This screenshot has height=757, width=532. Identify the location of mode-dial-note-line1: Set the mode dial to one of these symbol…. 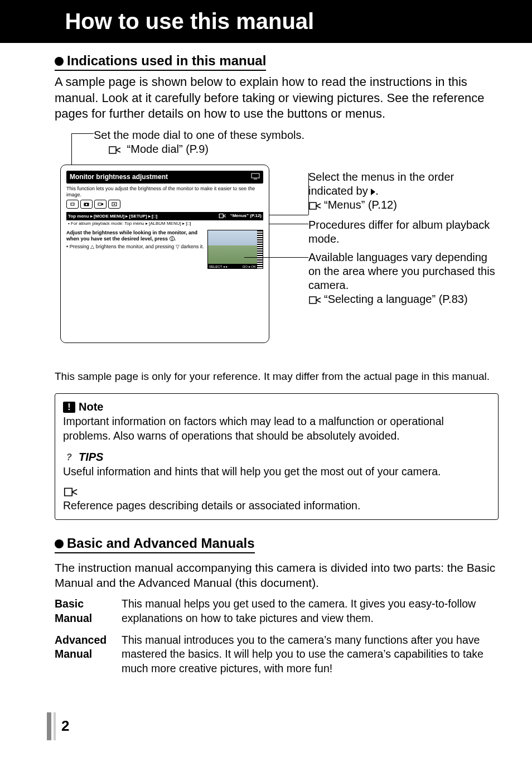
(199, 135).